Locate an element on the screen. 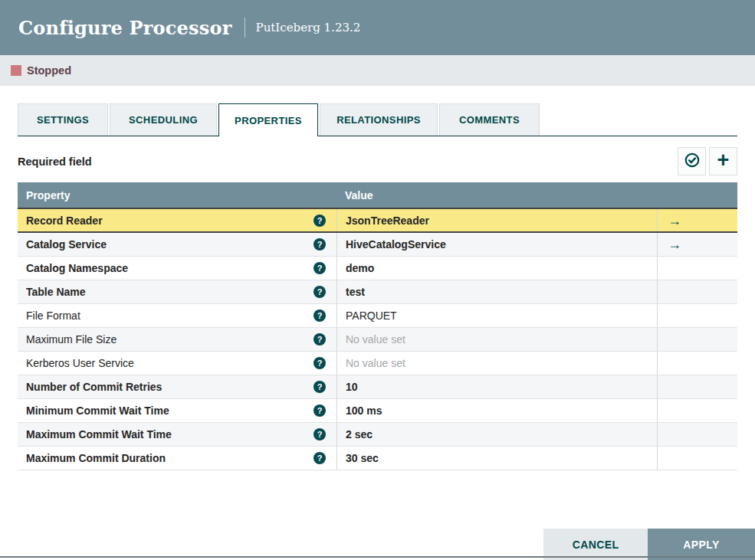 The width and height of the screenshot is (755, 560). property-name: File Format is located at coordinates (54, 316).